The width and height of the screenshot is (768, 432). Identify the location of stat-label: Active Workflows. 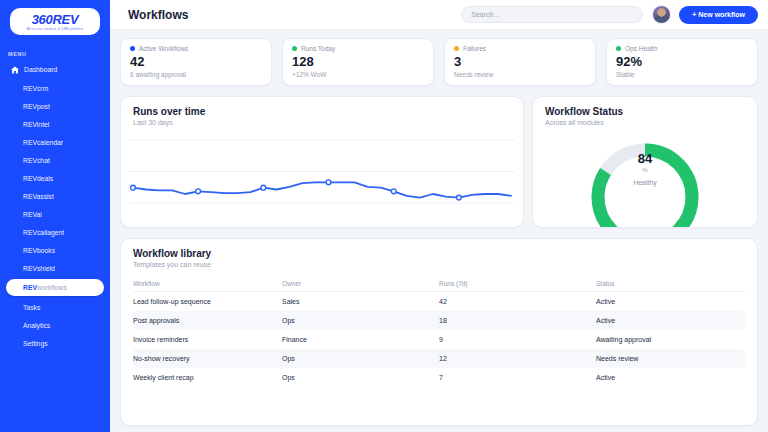
(164, 48).